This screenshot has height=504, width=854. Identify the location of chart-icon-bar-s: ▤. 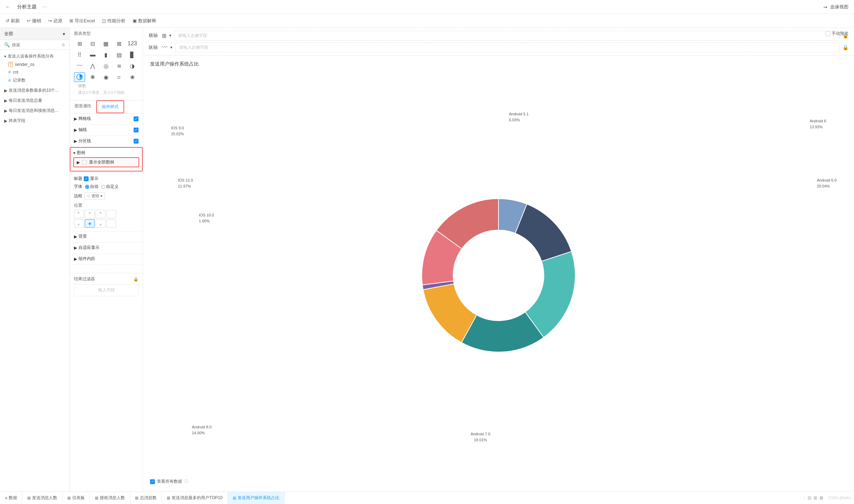
(119, 55).